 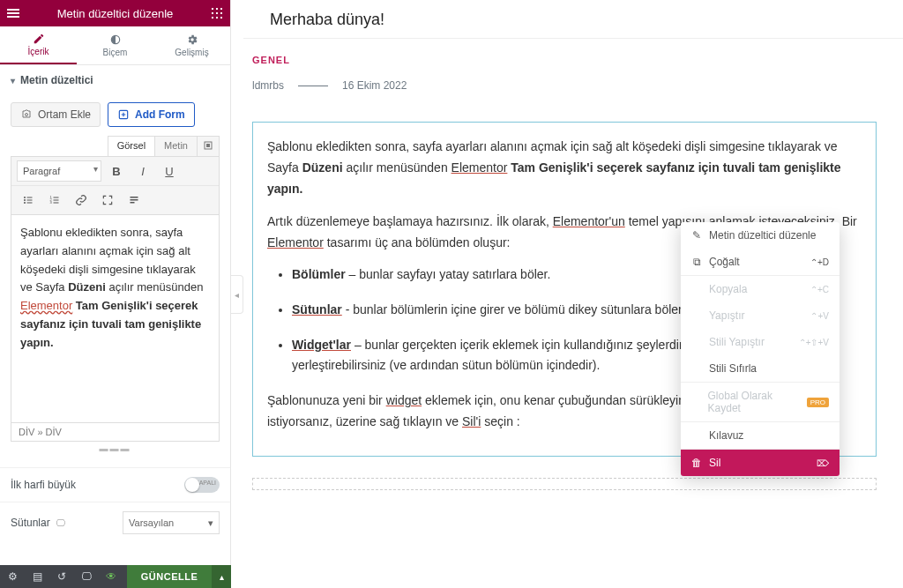 I want to click on section-text-editor: ▾ Metin düzeltici, so click(x=115, y=80).